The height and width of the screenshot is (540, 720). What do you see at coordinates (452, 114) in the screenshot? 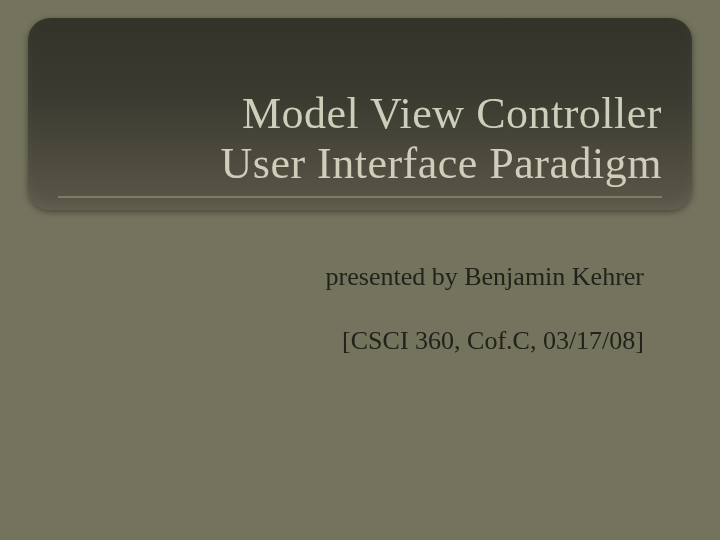
I see `title-line-1: Model View Controller` at bounding box center [452, 114].